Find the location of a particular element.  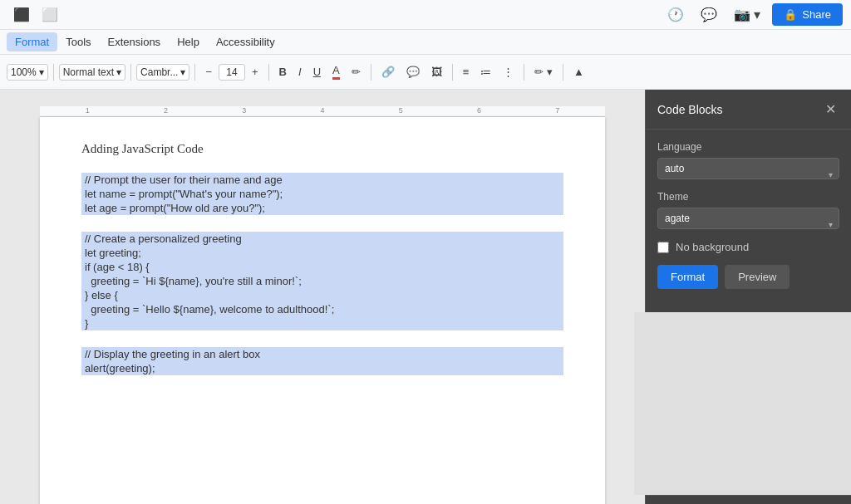

menu-item-format: Format is located at coordinates (32, 42).